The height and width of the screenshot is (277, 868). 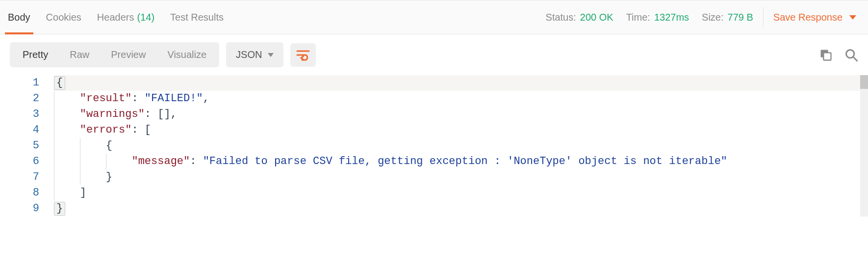 I want to click on tab-cookies-label: Cookies, so click(x=64, y=18).